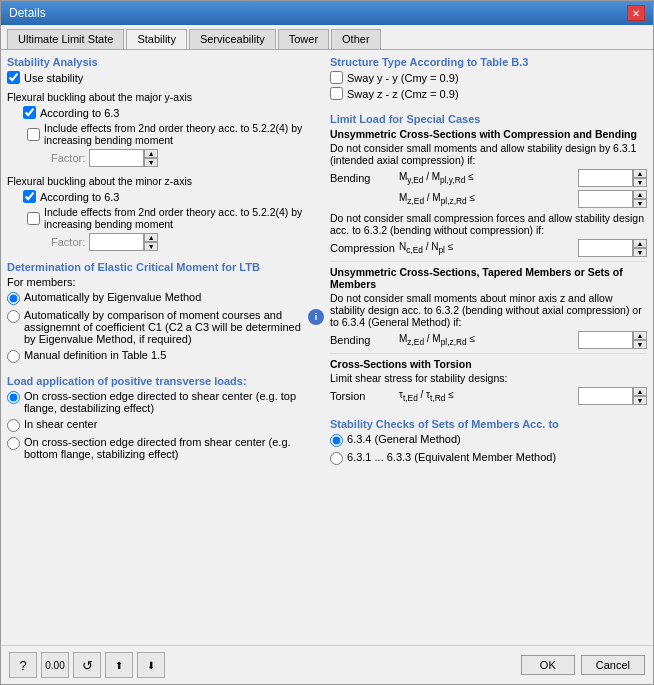 Image resolution: width=654 pixels, height=685 pixels. Describe the element at coordinates (488, 224) in the screenshot. I see `small-compression-text: Do not consider small compression forces…` at that location.